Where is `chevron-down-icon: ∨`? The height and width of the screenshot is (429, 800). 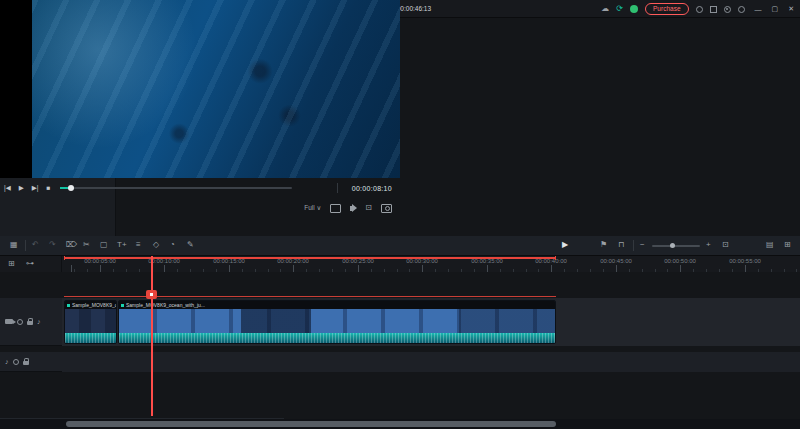
chevron-down-icon: ∨ is located at coordinates (320, 208).